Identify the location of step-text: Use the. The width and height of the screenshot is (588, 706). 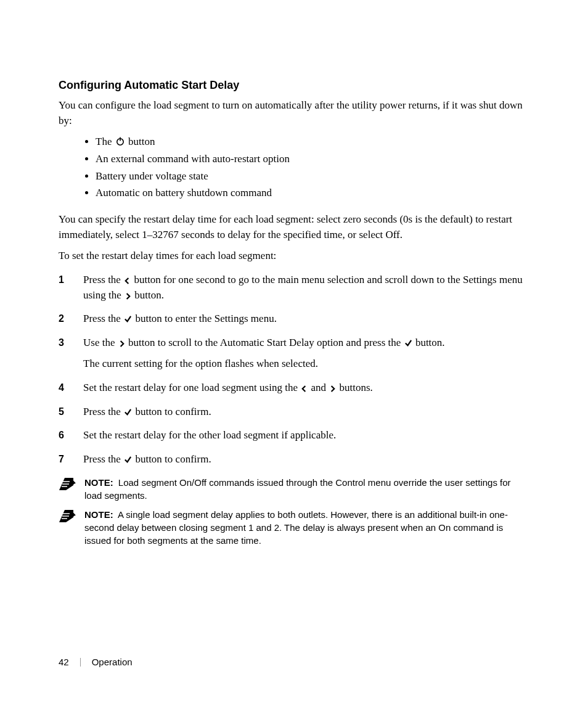
(100, 343).